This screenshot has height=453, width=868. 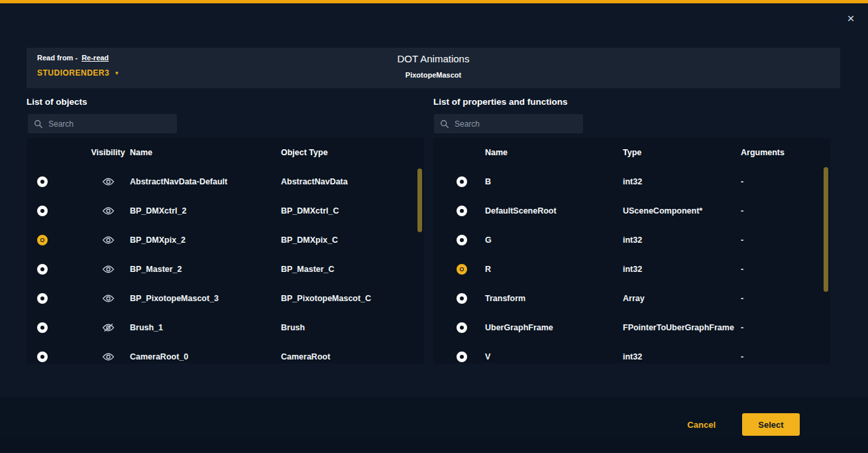 I want to click on objects-panel-title: List of objects, so click(x=57, y=102).